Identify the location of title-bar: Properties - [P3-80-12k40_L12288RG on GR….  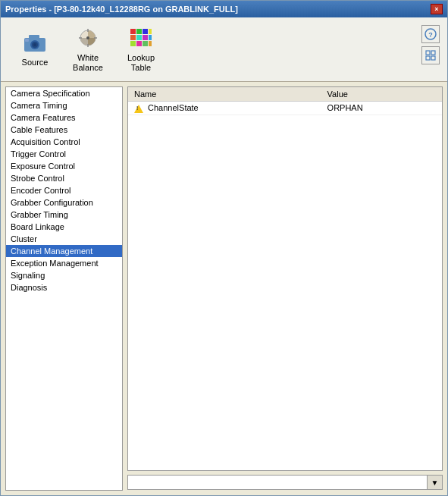
(224, 9).